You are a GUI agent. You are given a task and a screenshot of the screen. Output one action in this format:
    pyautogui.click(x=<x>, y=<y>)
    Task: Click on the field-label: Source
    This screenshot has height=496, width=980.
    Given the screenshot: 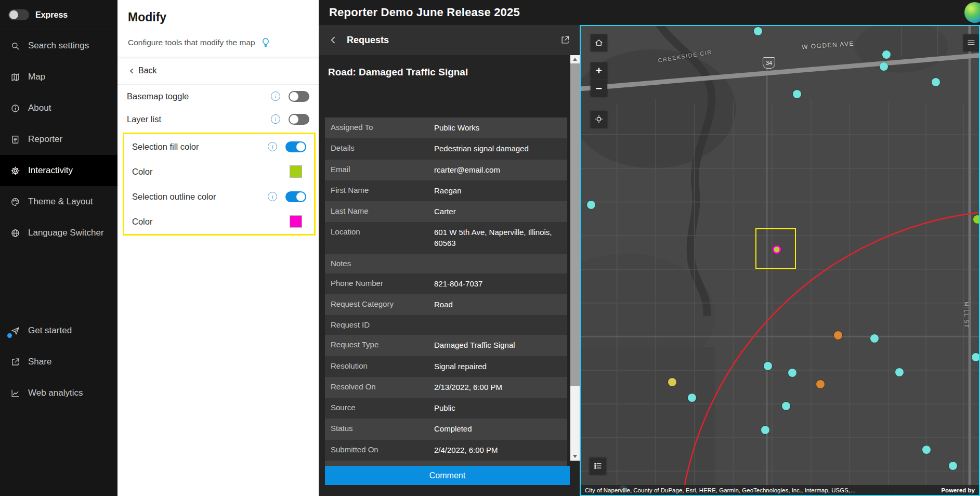 What is the action you would take?
    pyautogui.click(x=378, y=408)
    